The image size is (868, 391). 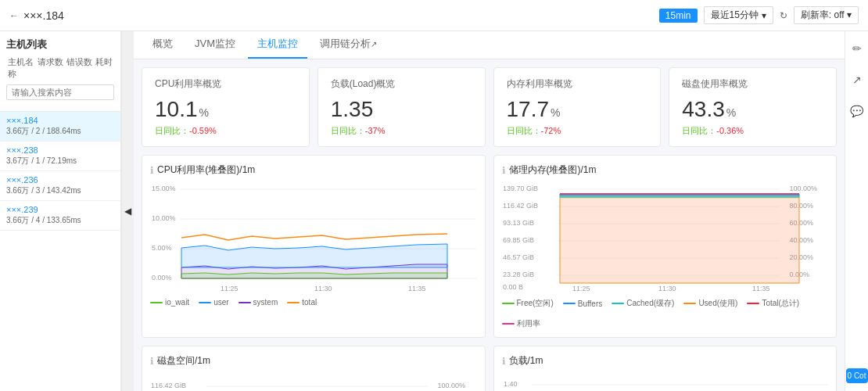 I want to click on memory-chart-legend: Free(空闲) Buffers Cached(缓存), so click(x=665, y=314).